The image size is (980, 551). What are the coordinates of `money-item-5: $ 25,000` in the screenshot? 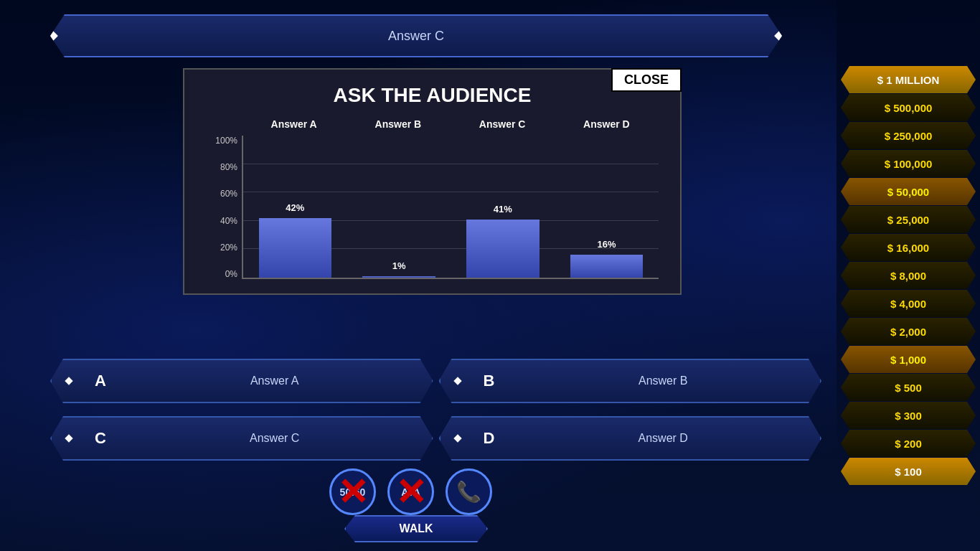 It's located at (908, 220).